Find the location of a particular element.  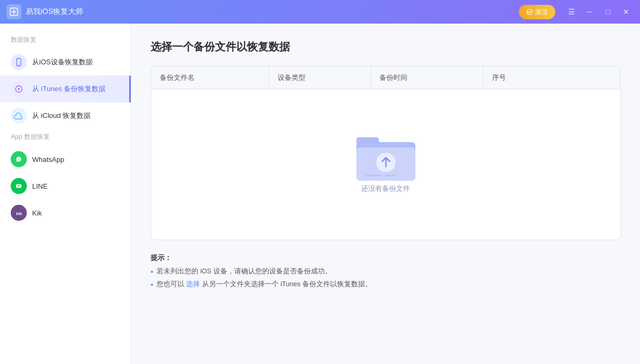

empty-folder-illustration is located at coordinates (386, 157).